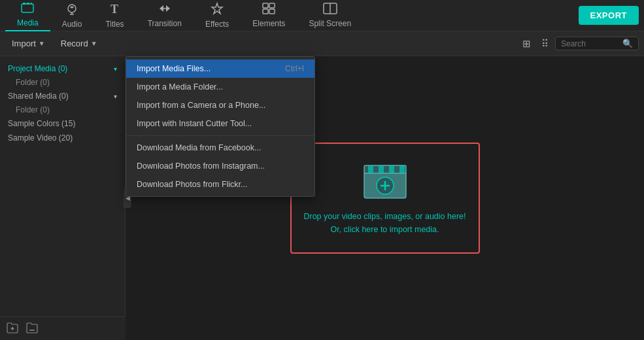 Image resolution: width=644 pixels, height=340 pixels. Describe the element at coordinates (79, 43) in the screenshot. I see `record-button: Record ▼` at that location.